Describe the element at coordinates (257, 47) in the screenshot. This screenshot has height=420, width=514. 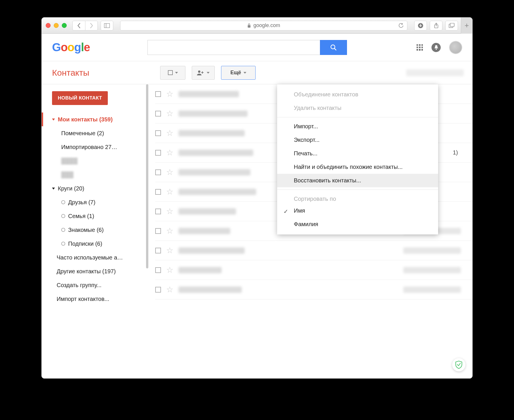
I see `google-header: Google` at that location.